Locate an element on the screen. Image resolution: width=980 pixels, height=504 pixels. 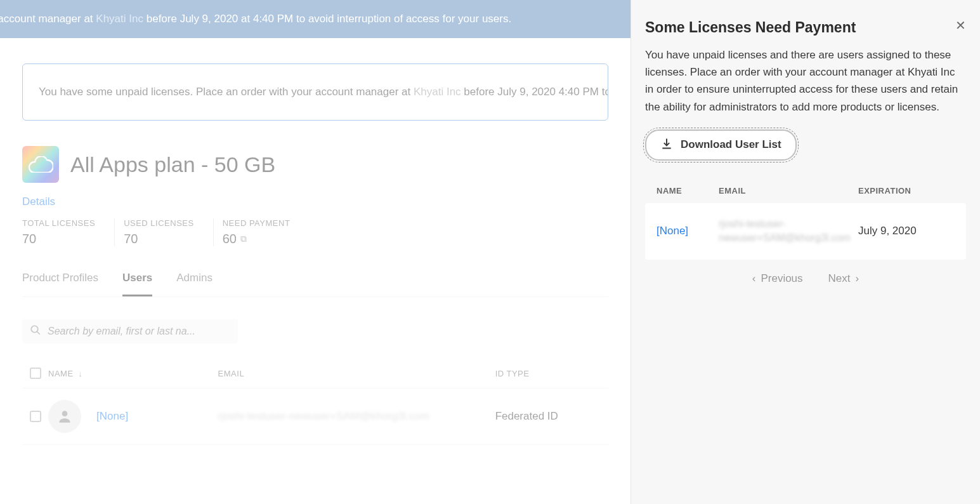
col-name-header: NAME is located at coordinates (61, 373).